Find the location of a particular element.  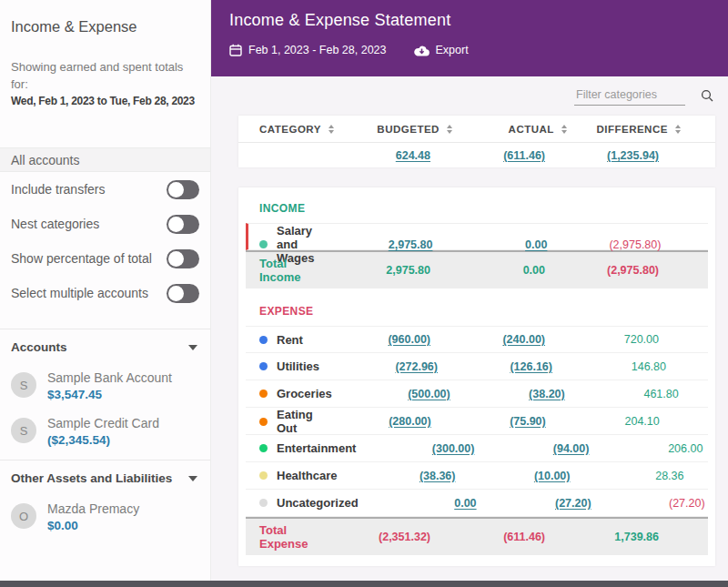

toggle-row-include-transfers: Include transfers is located at coordinates (106, 189).